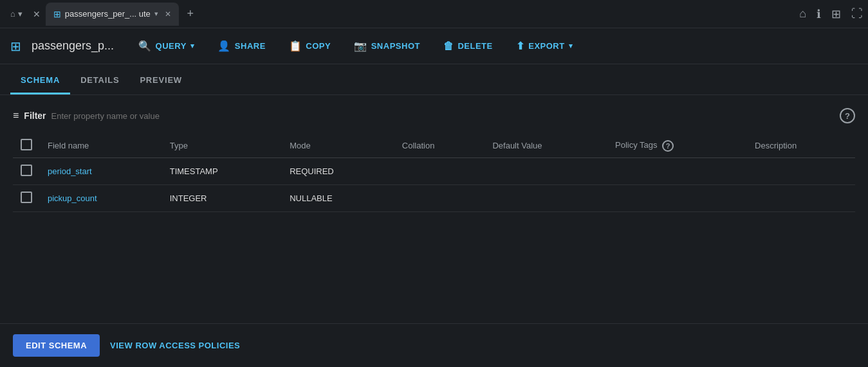 This screenshot has width=868, height=367. I want to click on home-top-icon: ⌂, so click(803, 14).